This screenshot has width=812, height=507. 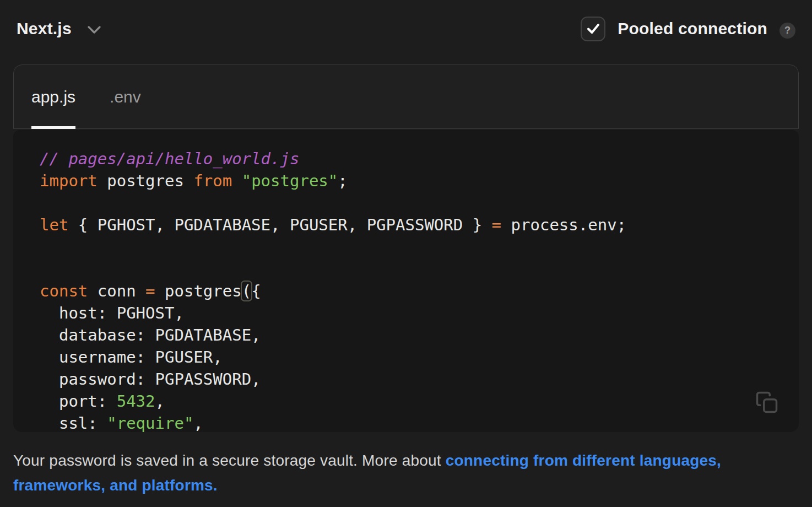 I want to click on vault-note-text: Your password is saved in a secure stora…, so click(x=229, y=461).